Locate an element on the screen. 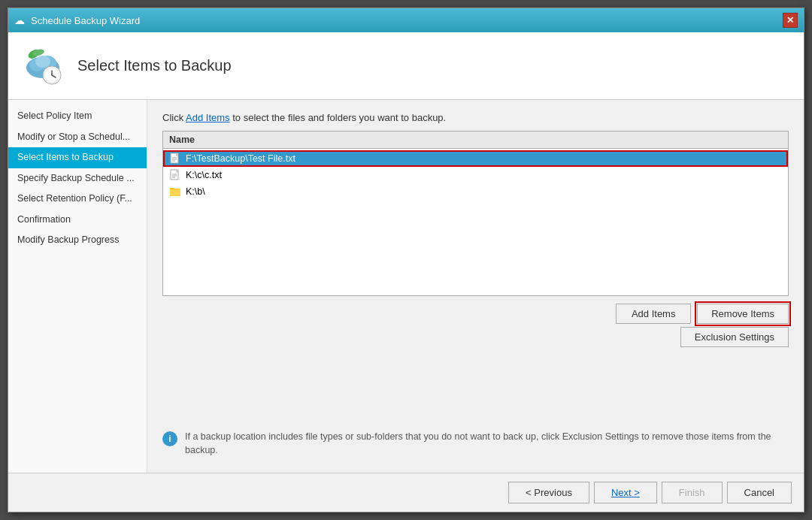  title-bar: ☁ Schedule Backup Wizard ✕ is located at coordinates (406, 20).